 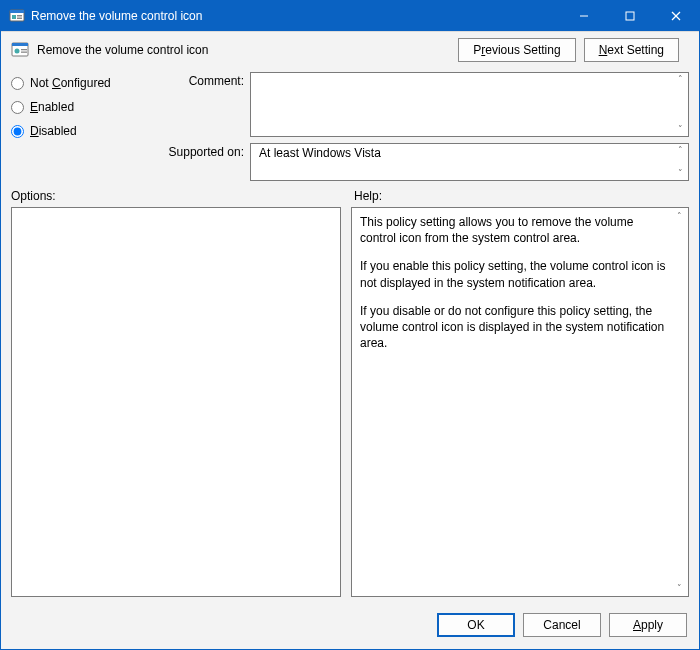 I want to click on comment-spinner: ˄˅, so click(x=680, y=104).